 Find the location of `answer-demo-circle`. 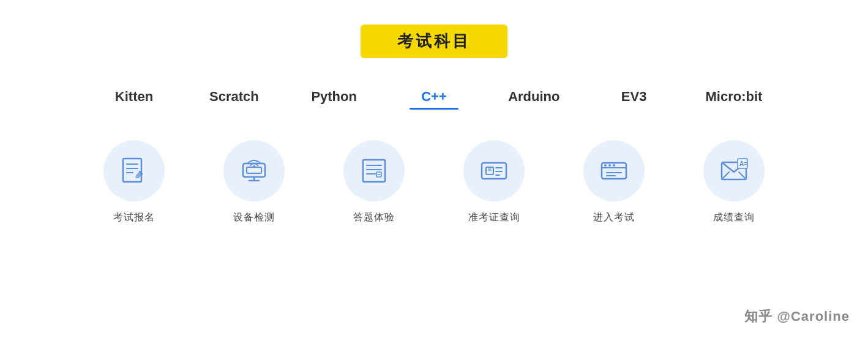

answer-demo-circle is located at coordinates (374, 171).